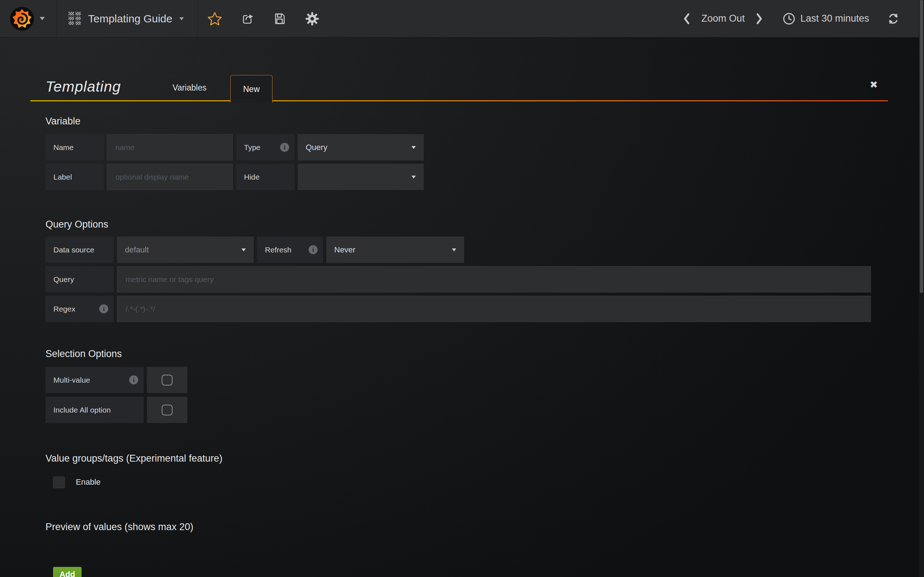 This screenshot has width=924, height=577. Describe the element at coordinates (317, 147) in the screenshot. I see `type-select-value: Query` at that location.